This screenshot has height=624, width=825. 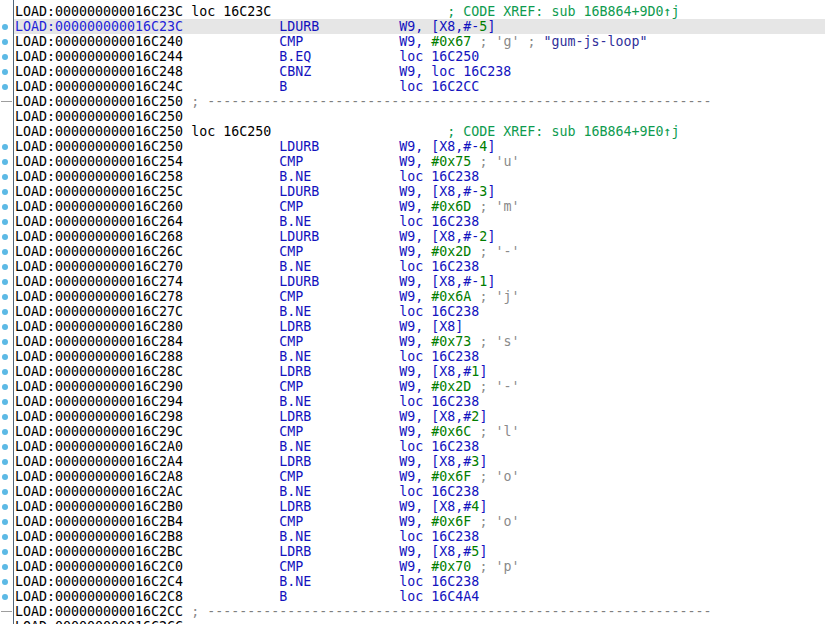 I want to click on operand-text: W9,, so click(x=415, y=522).